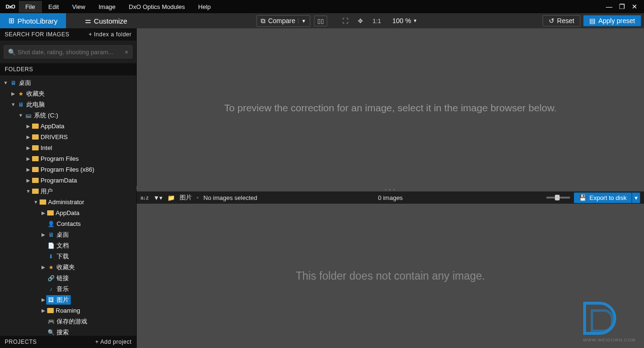 The height and width of the screenshot is (348, 644). Describe the element at coordinates (68, 245) in the screenshot. I see `tree-documents: 📄文档` at that location.